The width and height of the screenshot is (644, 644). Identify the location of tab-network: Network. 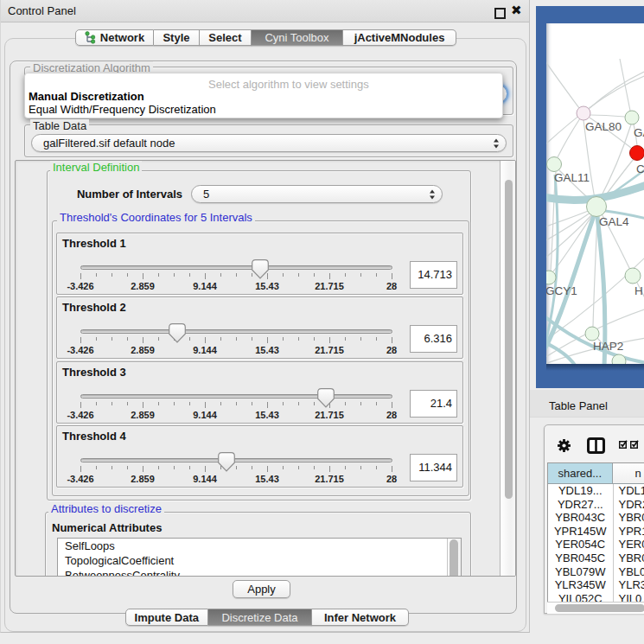
(114, 38).